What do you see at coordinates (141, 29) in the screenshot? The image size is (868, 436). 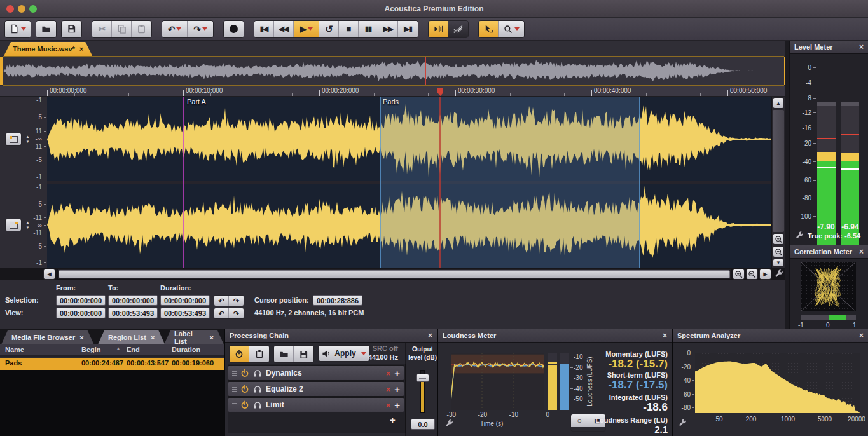 I see `paste-button` at bounding box center [141, 29].